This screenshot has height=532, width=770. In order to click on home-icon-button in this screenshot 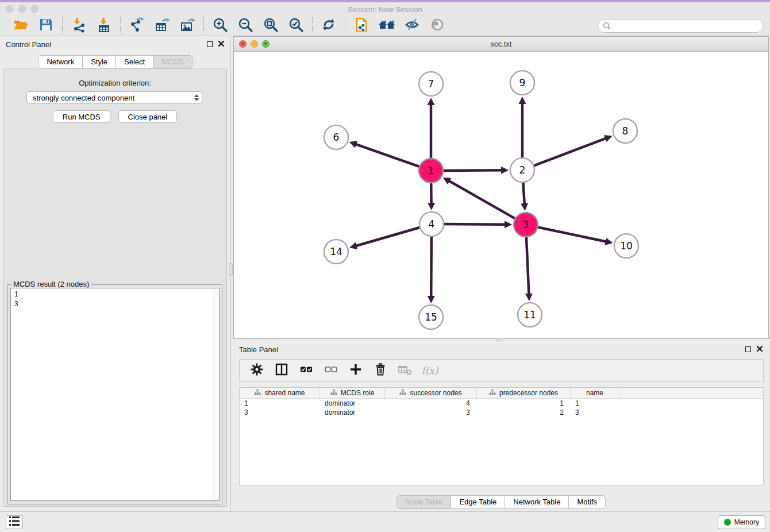, I will do `click(387, 26)`.